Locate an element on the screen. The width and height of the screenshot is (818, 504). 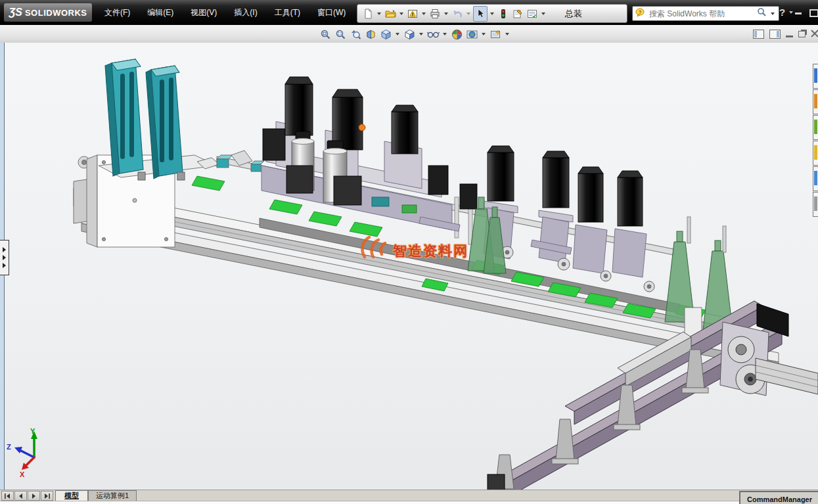
tab-nav-prev-icon is located at coordinates (21, 495).